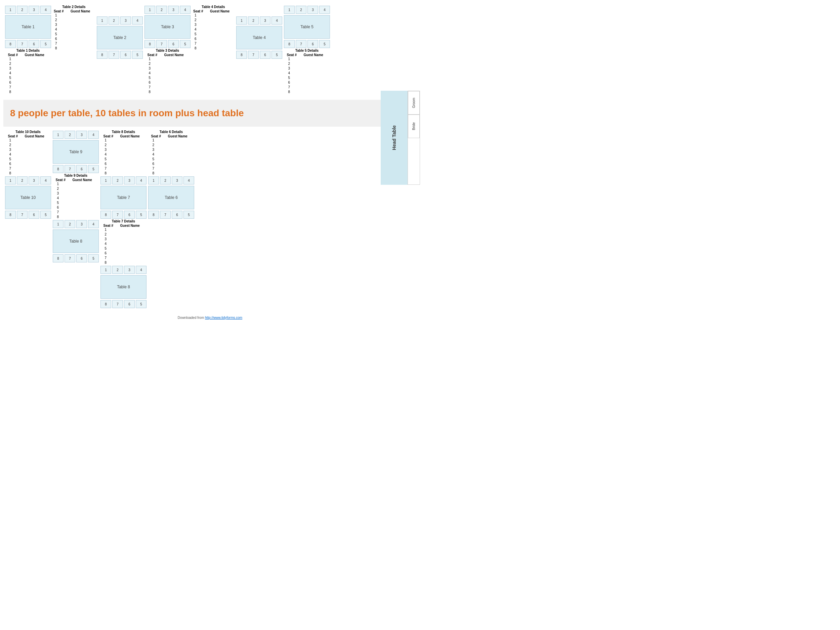 Image resolution: width=840 pixels, height=630 pixels. Describe the element at coordinates (120, 38) in the screenshot. I see `table2-rect: Table 2` at that location.